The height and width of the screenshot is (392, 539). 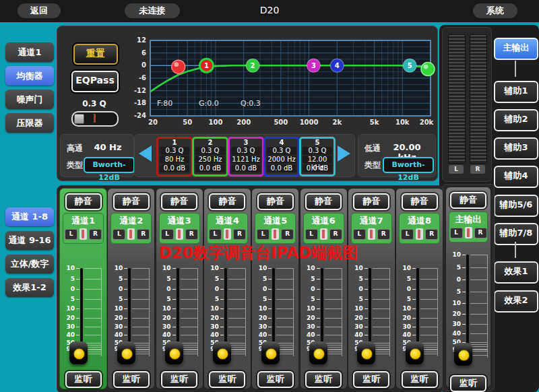 What do you see at coordinates (372, 288) in the screenshot?
I see `channel-strip: 静音通道7LR10505102030405090∞监听` at bounding box center [372, 288].